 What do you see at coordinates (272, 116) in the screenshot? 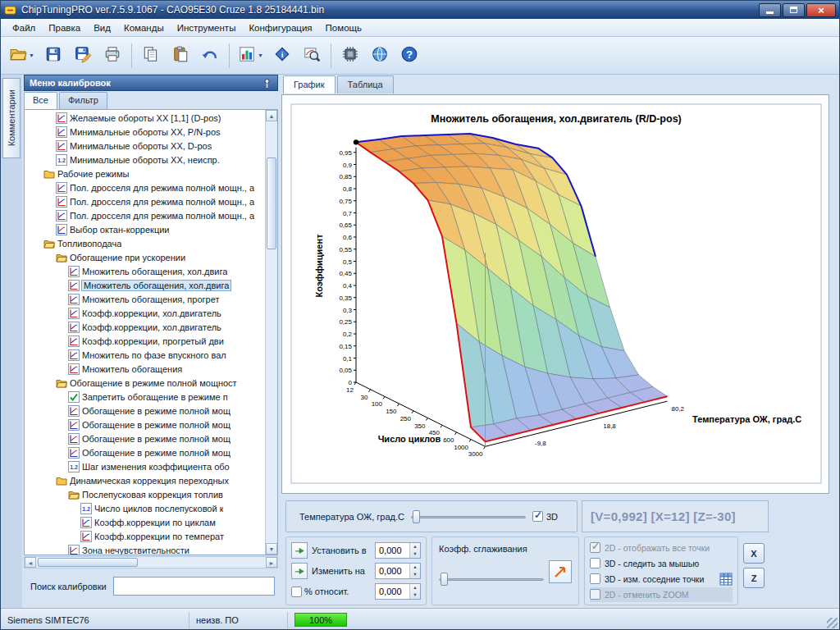
I see `scroll-up-icon: ▲` at bounding box center [272, 116].